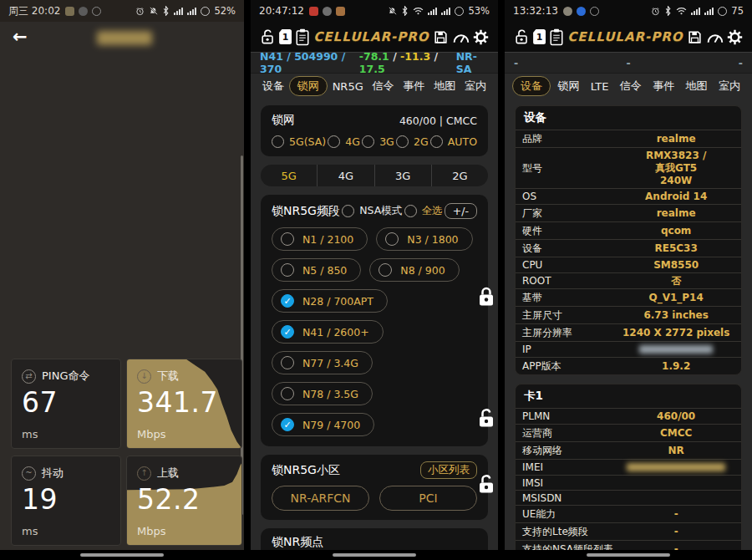  I want to click on radio-auto: AUTO, so click(454, 142).